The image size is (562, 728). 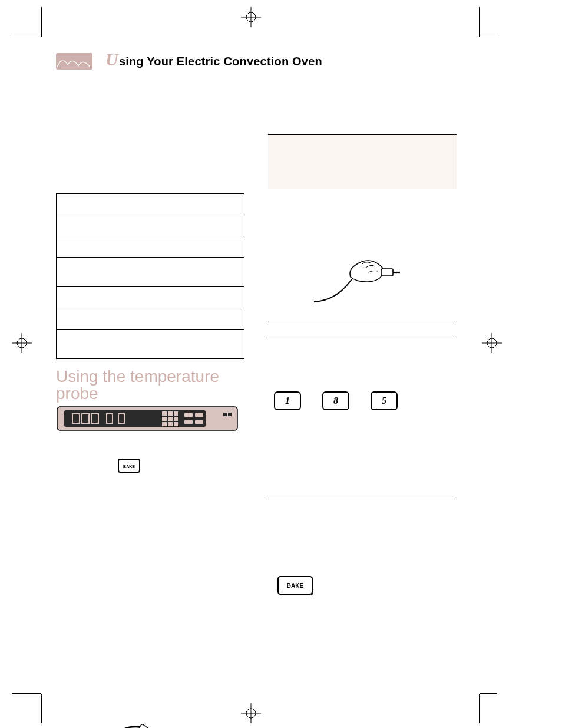 What do you see at coordinates (383, 278) in the screenshot?
I see `hand-plug-probe-illustration` at bounding box center [383, 278].